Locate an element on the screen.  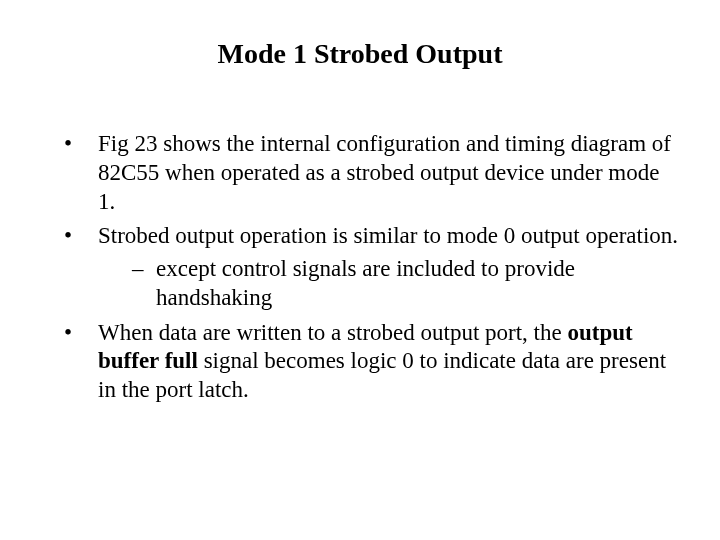
bullet-item-3: When data are written to a strobed outpu… is located at coordinates (372, 362).